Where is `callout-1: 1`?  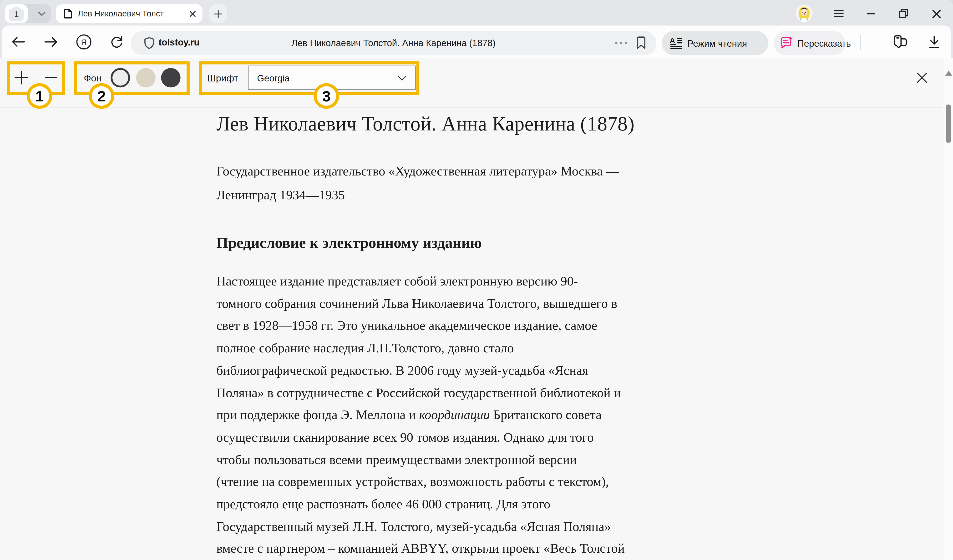
callout-1: 1 is located at coordinates (39, 96).